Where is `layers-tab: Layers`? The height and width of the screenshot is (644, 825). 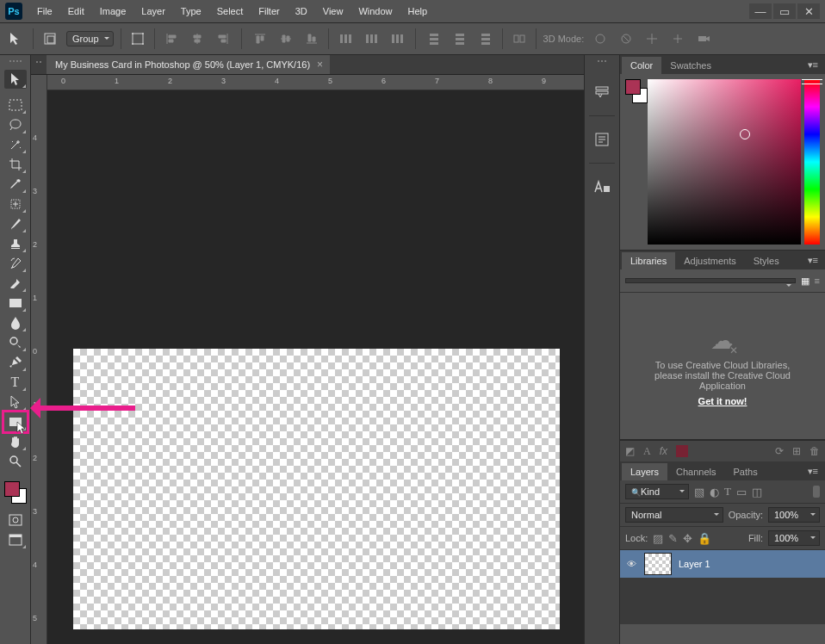
layers-tab: Layers is located at coordinates (644, 472).